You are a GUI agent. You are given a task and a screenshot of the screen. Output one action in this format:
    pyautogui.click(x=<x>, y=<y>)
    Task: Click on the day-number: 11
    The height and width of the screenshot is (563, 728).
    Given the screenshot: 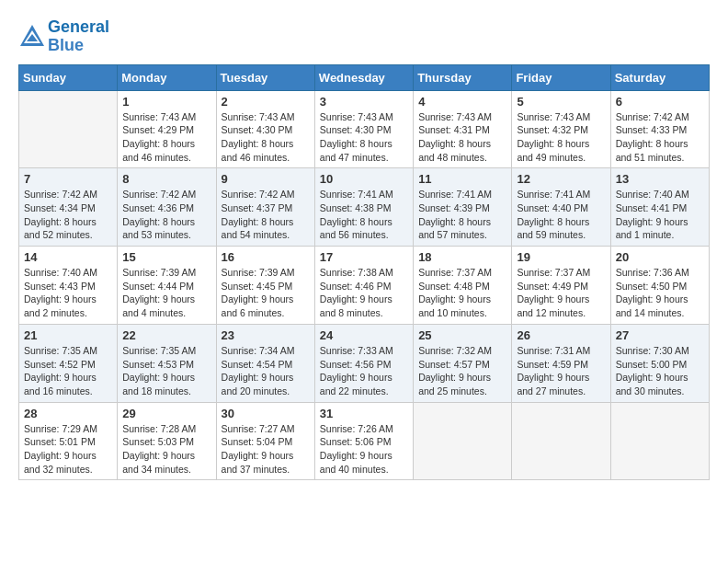 What is the action you would take?
    pyautogui.click(x=462, y=178)
    